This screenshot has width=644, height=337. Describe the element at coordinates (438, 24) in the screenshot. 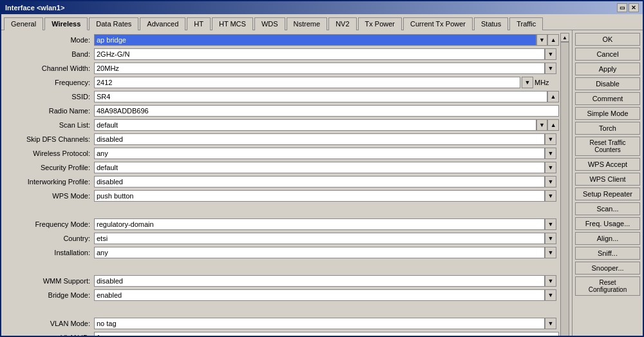

I see `tab-current-tx-power: Current Tx Power` at that location.